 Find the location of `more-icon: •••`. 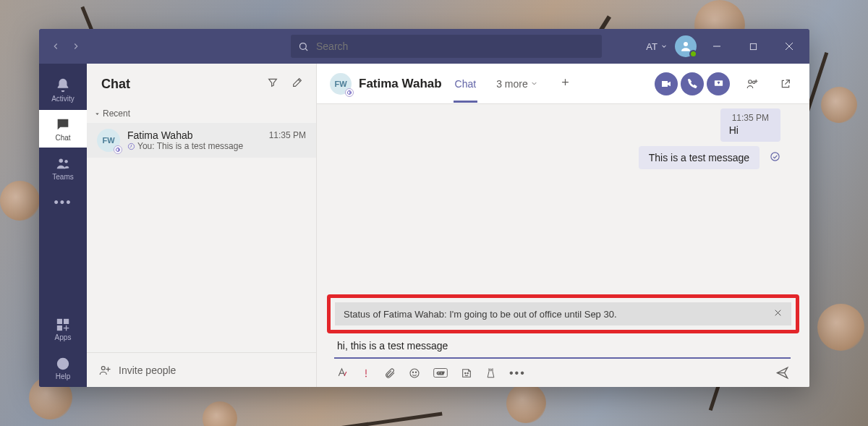

more-icon: ••• is located at coordinates (64, 203).